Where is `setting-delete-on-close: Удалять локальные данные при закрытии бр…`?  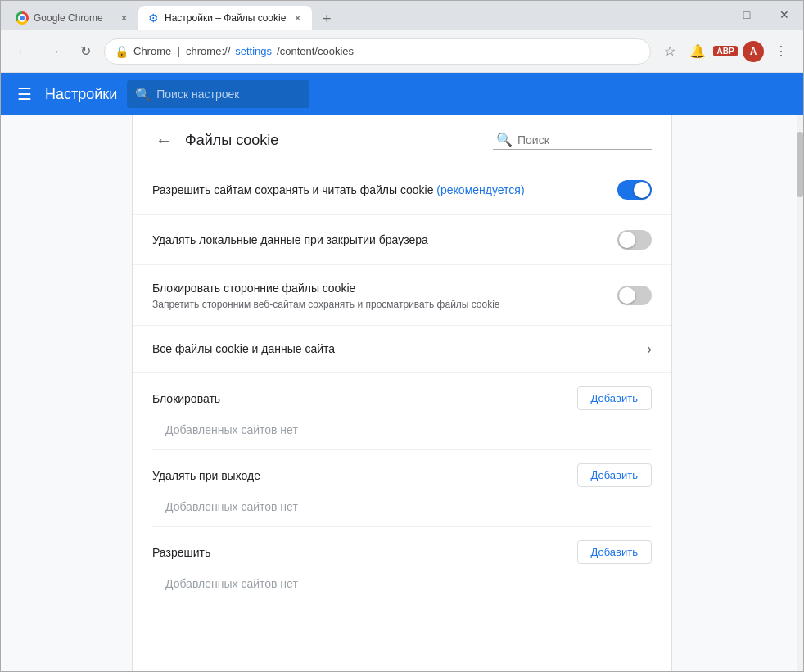 setting-delete-on-close: Удалять локальные данные при закрытии бр… is located at coordinates (402, 241).